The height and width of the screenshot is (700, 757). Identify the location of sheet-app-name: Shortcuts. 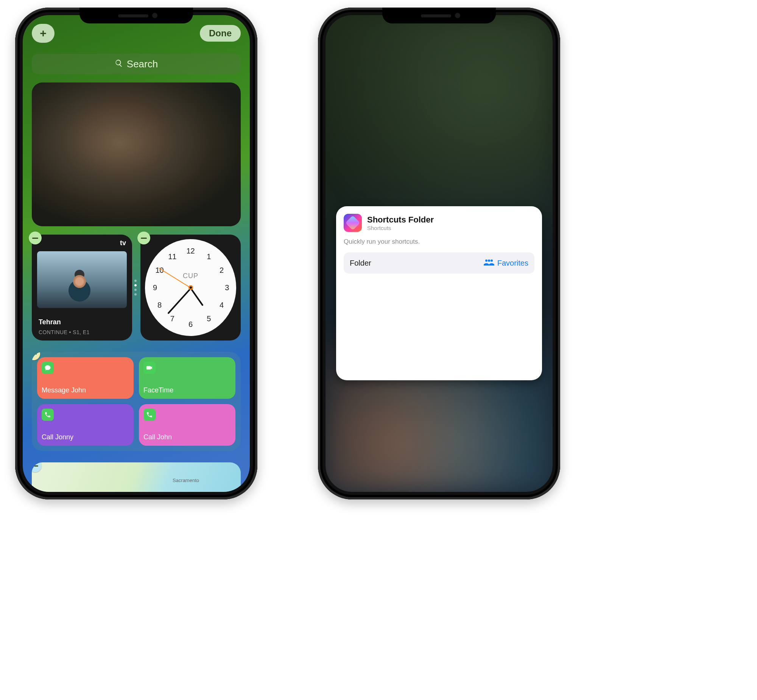
(400, 228).